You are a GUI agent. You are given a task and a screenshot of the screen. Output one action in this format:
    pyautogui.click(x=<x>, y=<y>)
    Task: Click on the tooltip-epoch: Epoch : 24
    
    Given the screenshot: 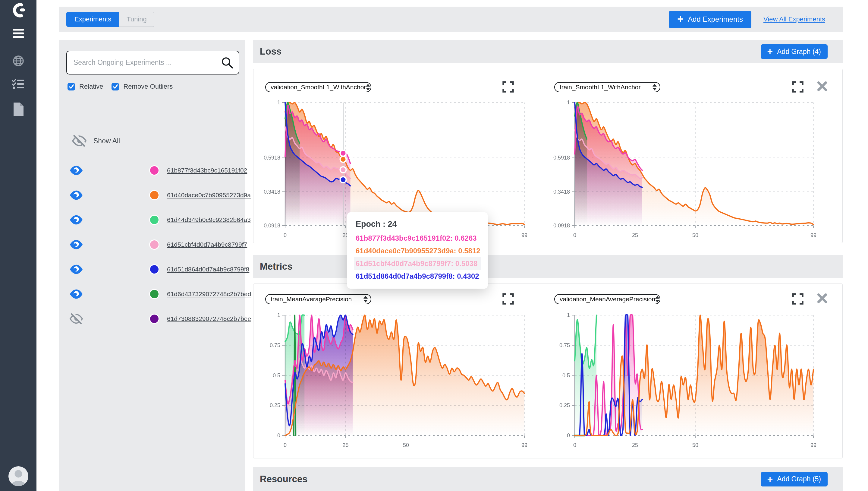 What is the action you would take?
    pyautogui.click(x=417, y=224)
    